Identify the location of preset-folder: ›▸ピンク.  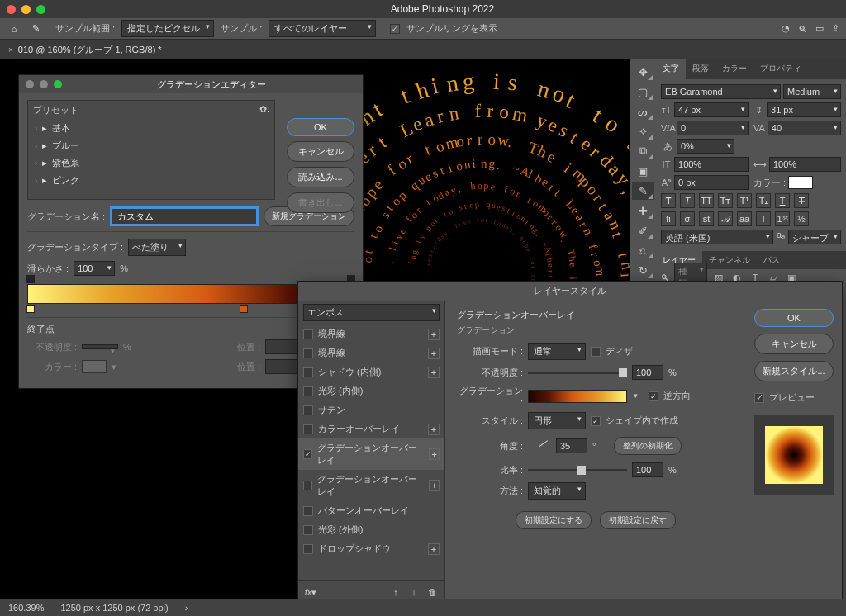
(151, 180).